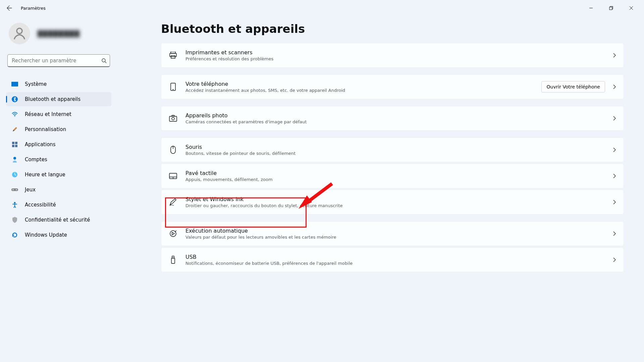  Describe the element at coordinates (19, 34) in the screenshot. I see `person-icon` at that location.